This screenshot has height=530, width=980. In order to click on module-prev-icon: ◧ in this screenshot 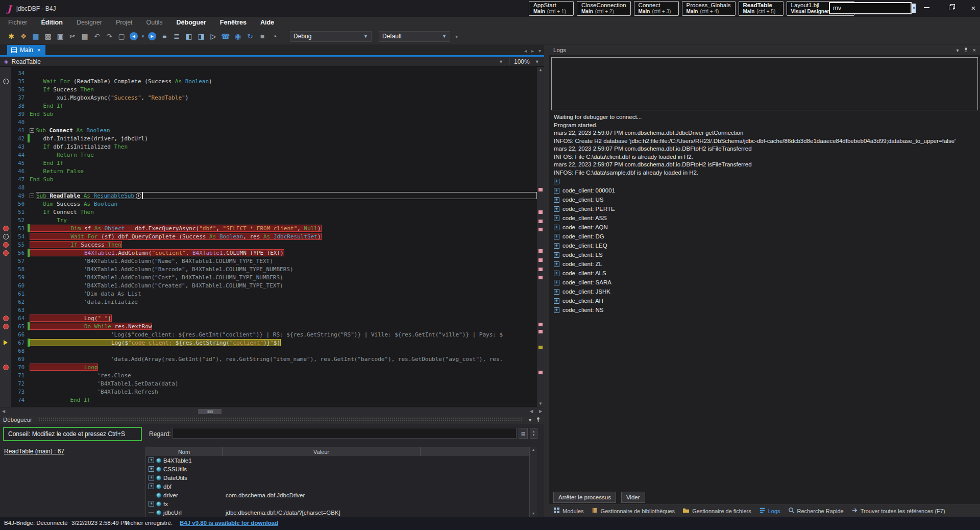, I will do `click(189, 36)`.